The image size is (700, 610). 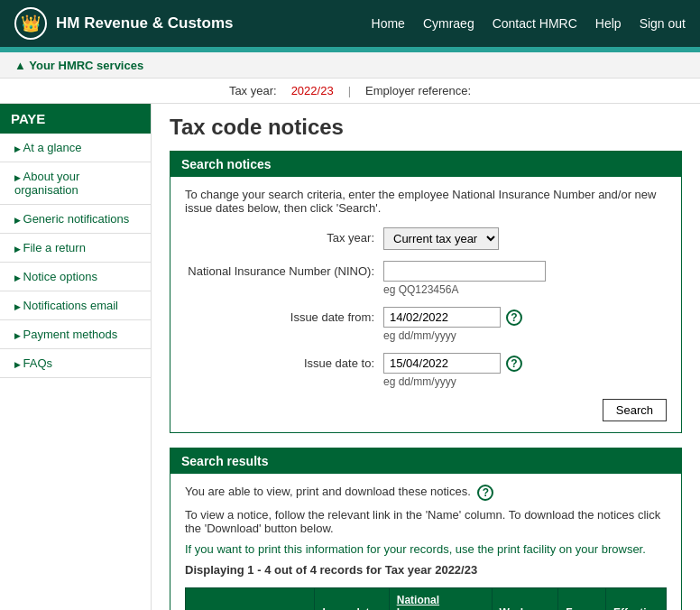 I want to click on sort-issue-date: Issue date, so click(x=348, y=608).